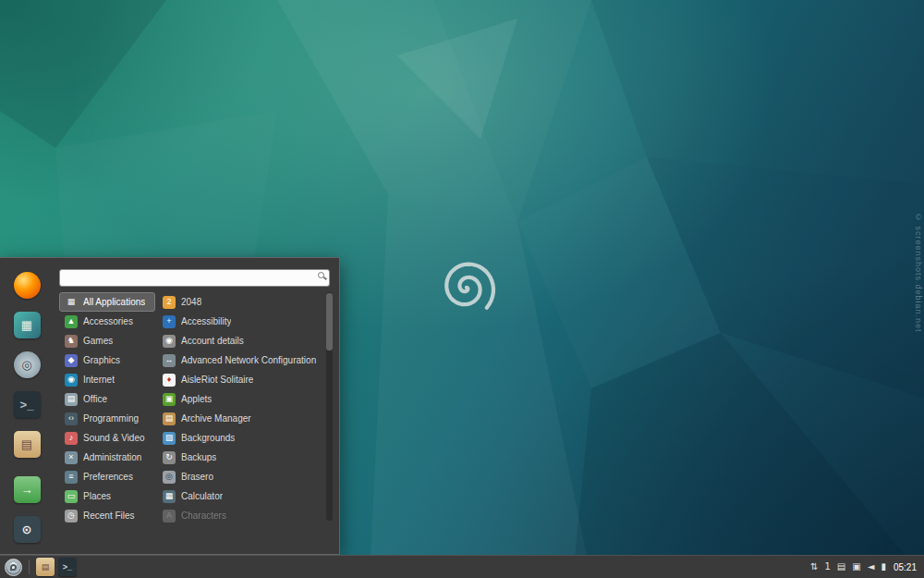 This screenshot has height=578, width=924. Describe the element at coordinates (71, 497) in the screenshot. I see `category-icon: ▭` at that location.